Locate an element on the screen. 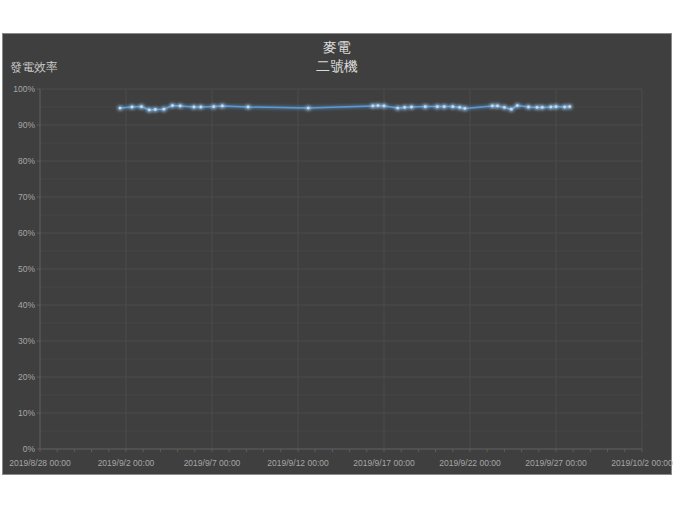 The width and height of the screenshot is (680, 510). x-tick-label: 2019/9/7 00:00 is located at coordinates (212, 463).